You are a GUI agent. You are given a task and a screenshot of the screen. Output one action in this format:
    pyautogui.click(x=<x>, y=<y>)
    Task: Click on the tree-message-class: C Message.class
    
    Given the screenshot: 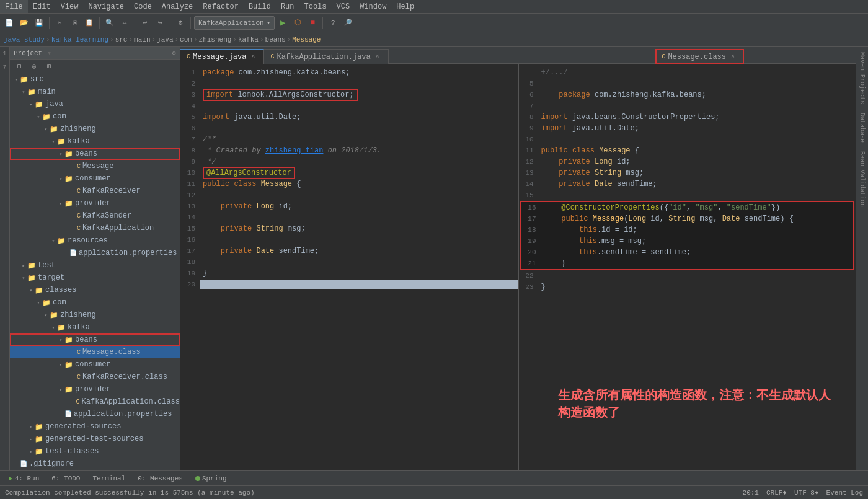 What is the action you would take?
    pyautogui.click(x=95, y=352)
    